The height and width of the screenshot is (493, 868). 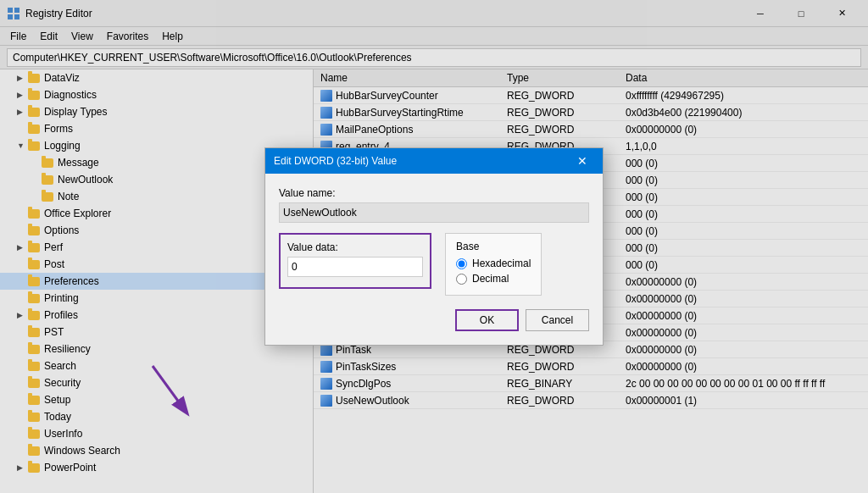 What do you see at coordinates (434, 205) in the screenshot?
I see `value-name-field: Value name:` at bounding box center [434, 205].